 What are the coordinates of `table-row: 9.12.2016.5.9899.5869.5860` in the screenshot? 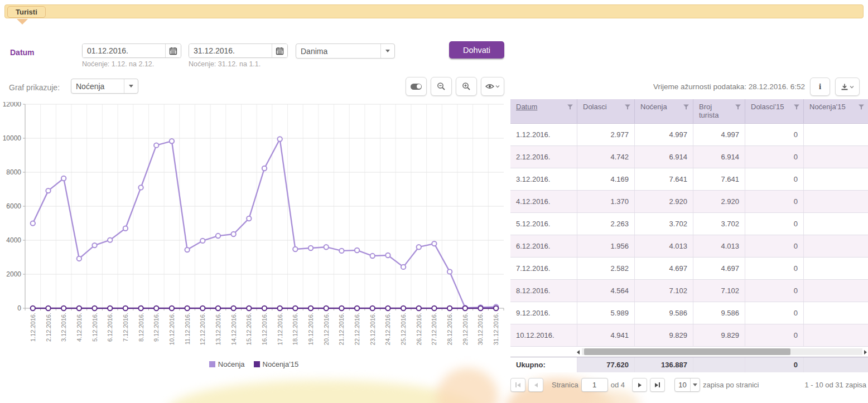 It's located at (689, 313).